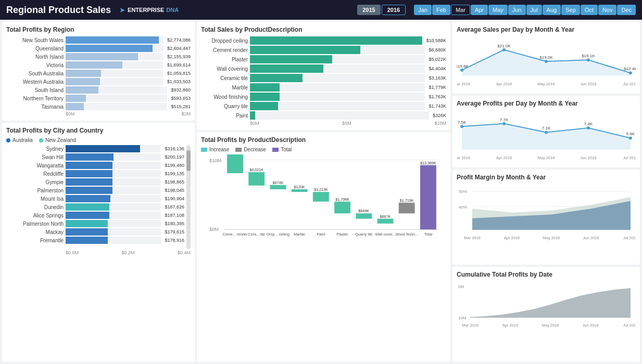 Image resolution: width=642 pixels, height=364 pixels. What do you see at coordinates (552, 10) in the screenshot?
I see `month-tab-Aug: Aug` at bounding box center [552, 10].